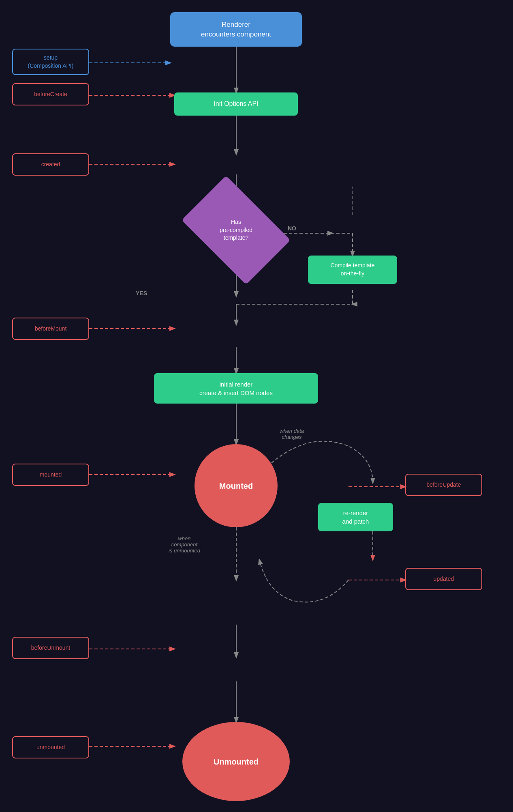 This screenshot has height=812, width=513. Describe the element at coordinates (236, 104) in the screenshot. I see `init-options-node: Init Options API` at that location.